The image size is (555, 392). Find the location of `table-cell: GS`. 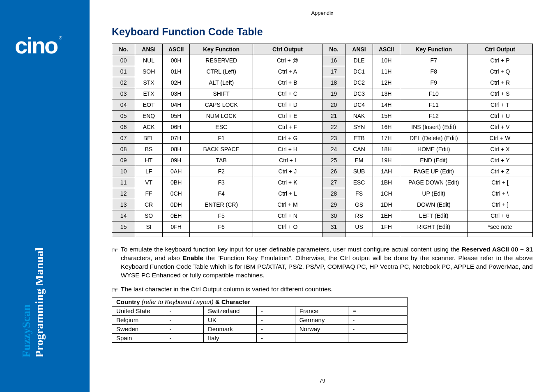

table-cell: GS is located at coordinates (359, 205).